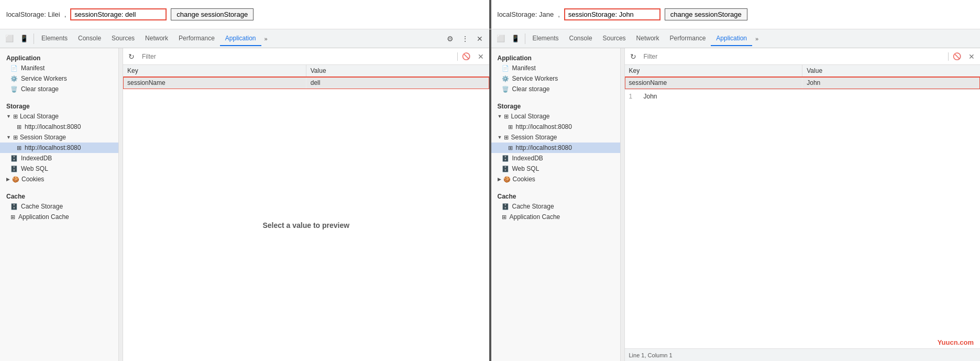 Image resolution: width=980 pixels, height=361 pixels. Describe the element at coordinates (651, 355) in the screenshot. I see `right-status-bar: Line 1, Column 1` at that location.